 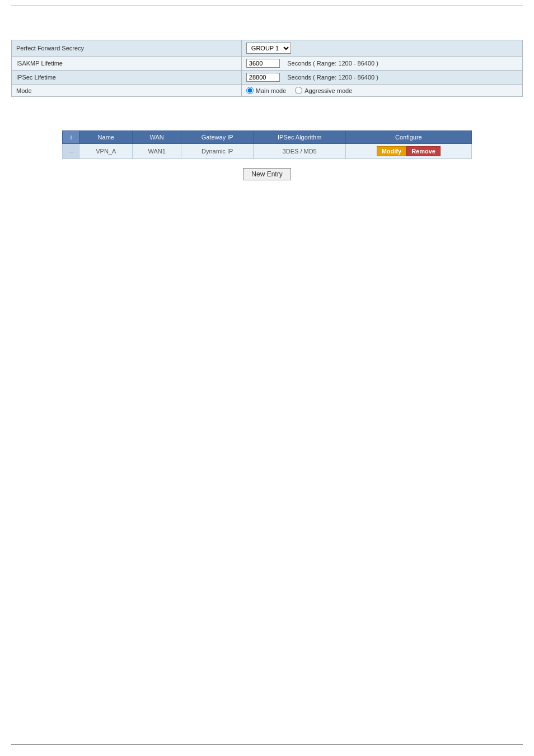 I want to click on col-configure: Configure, so click(x=409, y=138).